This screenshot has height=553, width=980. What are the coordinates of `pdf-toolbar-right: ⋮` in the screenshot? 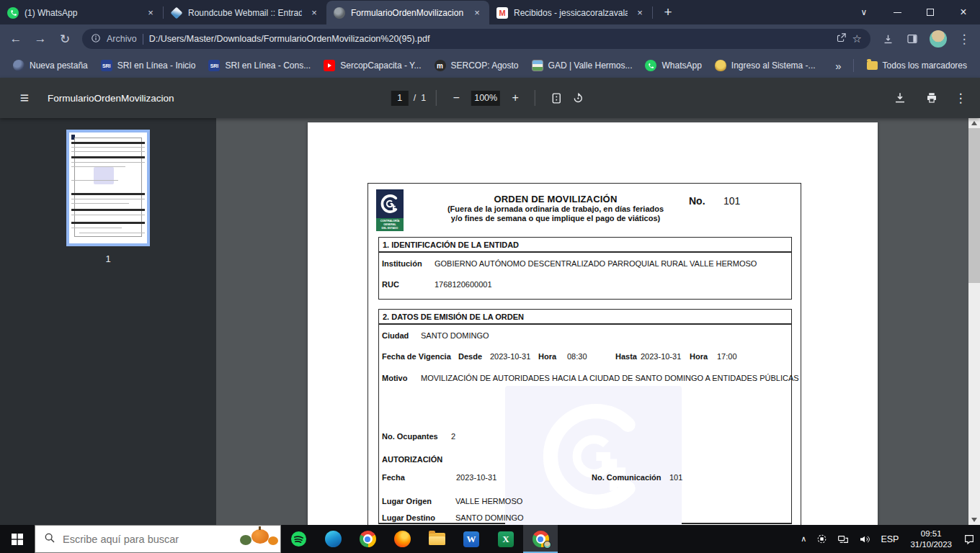 It's located at (935, 98).